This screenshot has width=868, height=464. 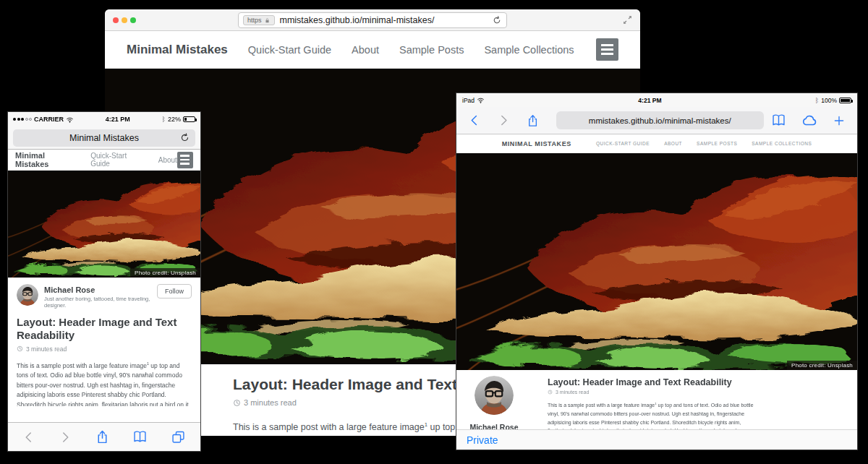 What do you see at coordinates (469, 100) in the screenshot?
I see `device-label: iPad` at bounding box center [469, 100].